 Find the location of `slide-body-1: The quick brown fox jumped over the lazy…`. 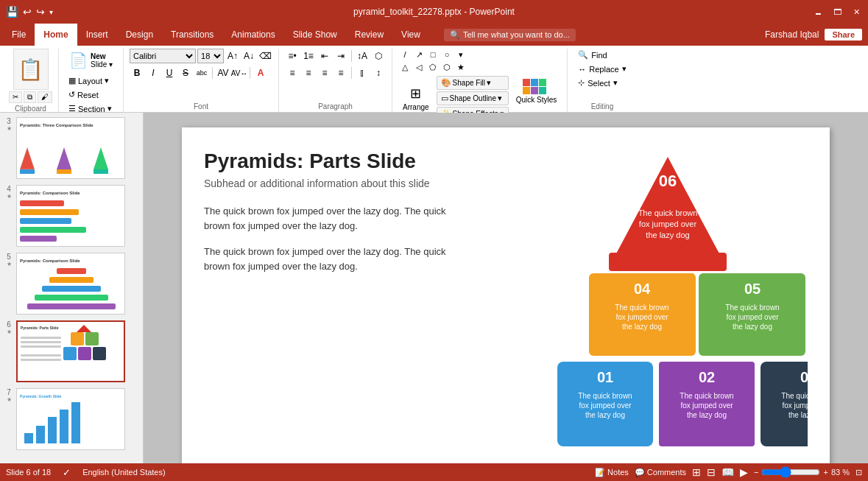

slide-body-1: The quick brown fox jumped over the lazy… is located at coordinates (336, 218).